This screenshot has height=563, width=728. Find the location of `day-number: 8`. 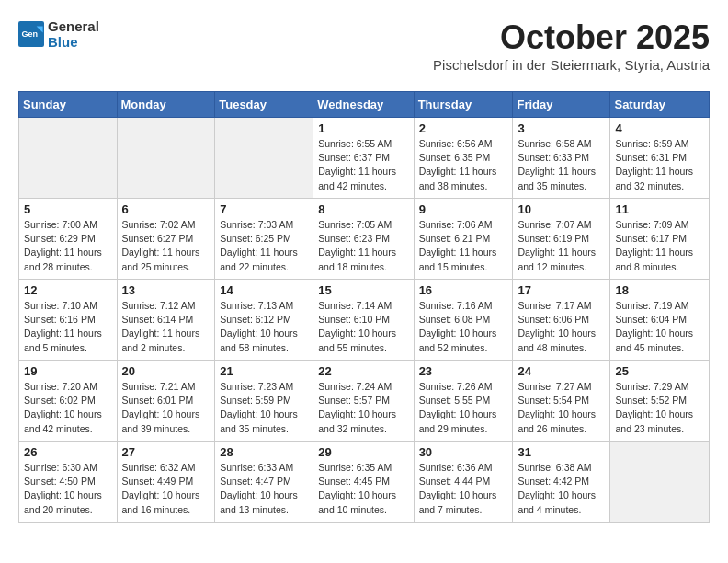

day-number: 8 is located at coordinates (363, 210).